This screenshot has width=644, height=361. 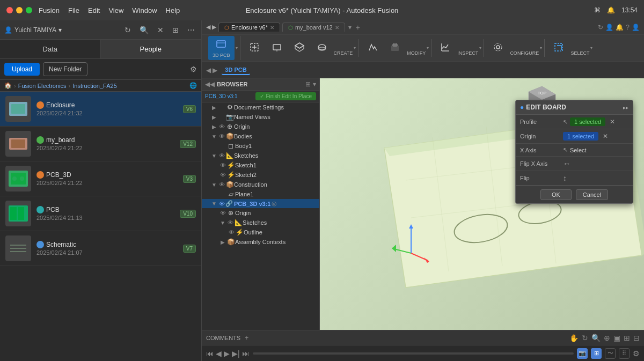 I want to click on zoom-icon: 🔍, so click(x=596, y=338).